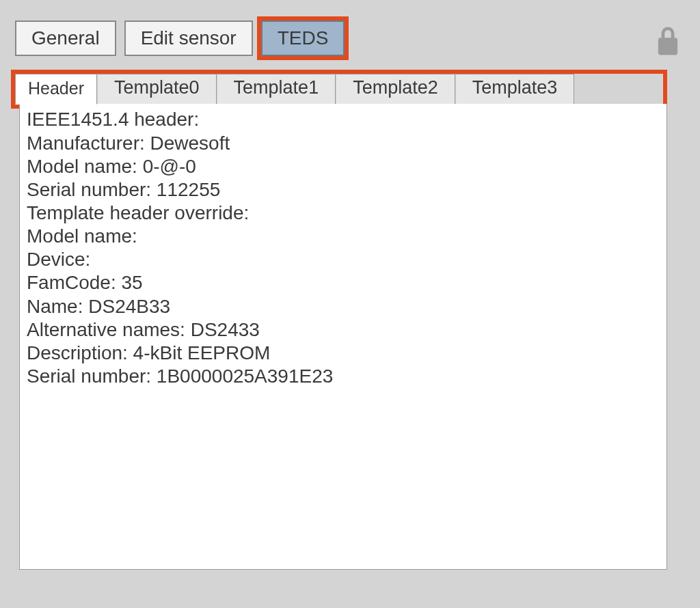 Image resolution: width=700 pixels, height=608 pixels. I want to click on sub-tab-template3: Template3, so click(515, 89).